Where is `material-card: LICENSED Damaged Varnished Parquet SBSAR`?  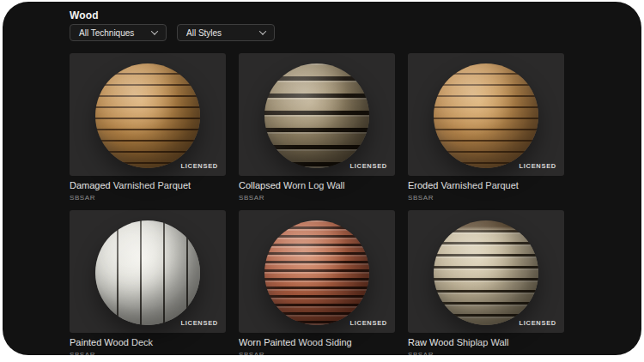
material-card: LICENSED Damaged Varnished Parquet SBSAR is located at coordinates (148, 127).